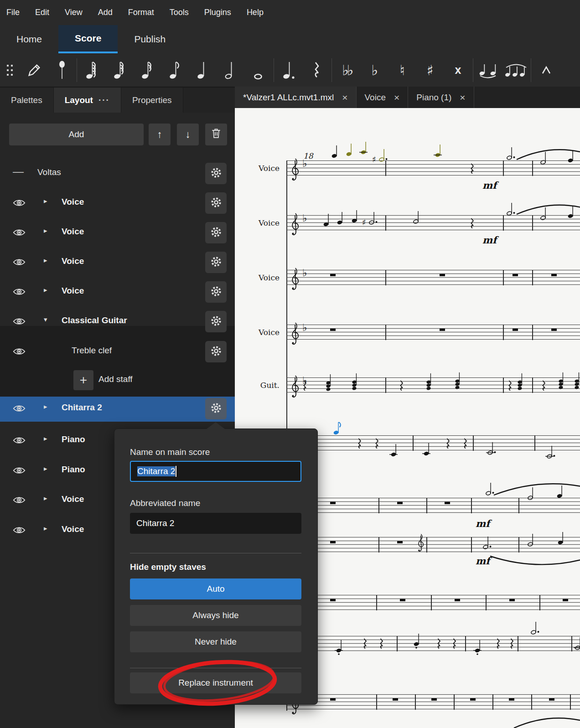 The width and height of the screenshot is (580, 728). Describe the element at coordinates (430, 70) in the screenshot. I see `sharp-icon: ♯` at that location.